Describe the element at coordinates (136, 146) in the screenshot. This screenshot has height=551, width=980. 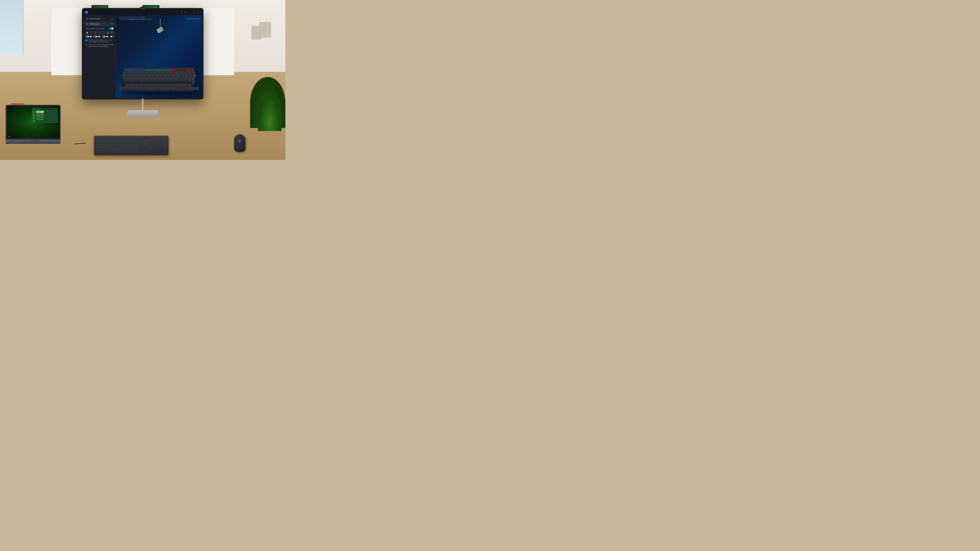
I see `desk-key-enter` at that location.